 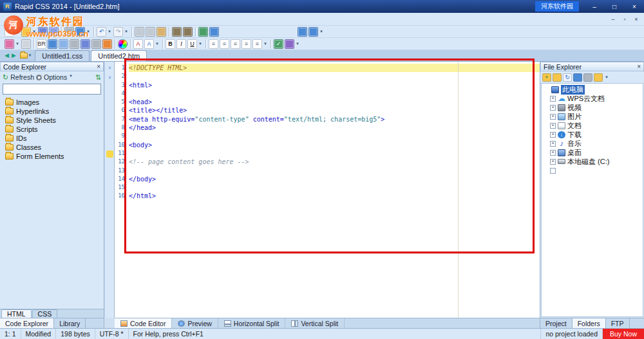 I want to click on code-line: 2, so click(x=327, y=76).